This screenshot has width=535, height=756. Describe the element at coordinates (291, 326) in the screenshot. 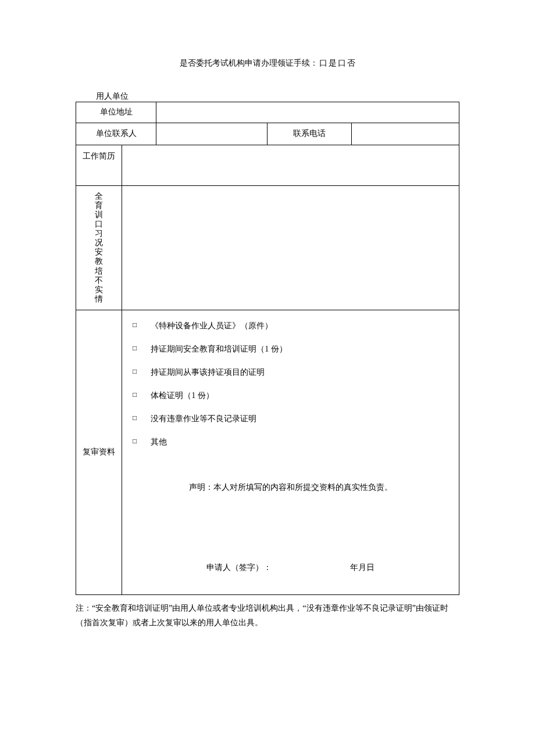

I see `checklist-item-1: □ 《特种设备作业人员证》（原件）` at that location.